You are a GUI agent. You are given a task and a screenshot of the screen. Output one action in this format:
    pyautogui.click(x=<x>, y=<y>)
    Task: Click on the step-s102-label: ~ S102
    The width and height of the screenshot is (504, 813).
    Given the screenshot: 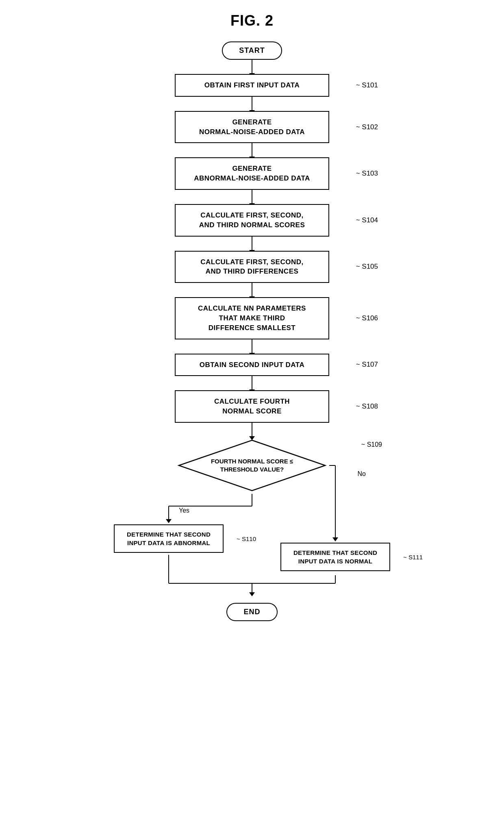 What is the action you would take?
    pyautogui.click(x=367, y=127)
    